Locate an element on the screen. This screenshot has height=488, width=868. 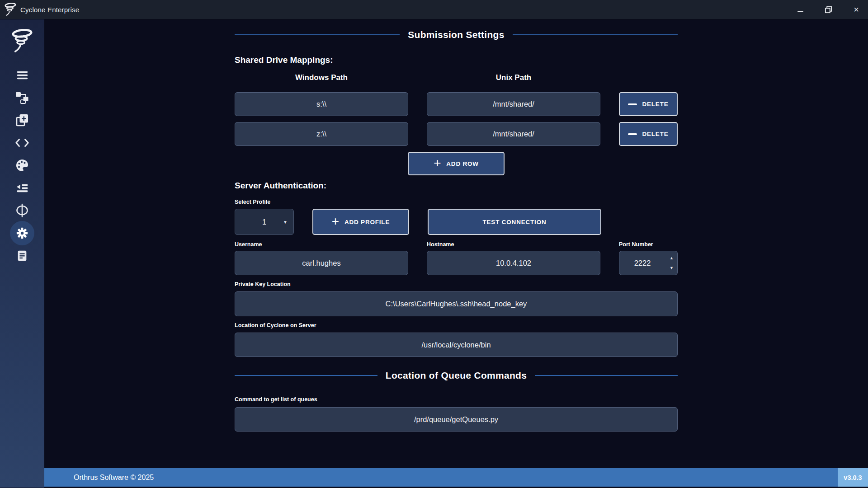
sidebar-item-palette is located at coordinates (22, 165).